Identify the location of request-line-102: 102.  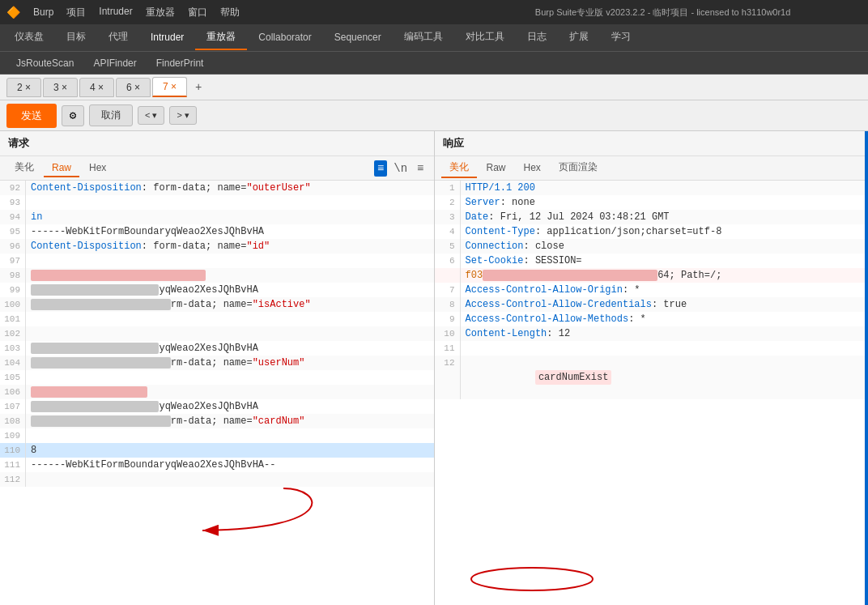
(217, 334).